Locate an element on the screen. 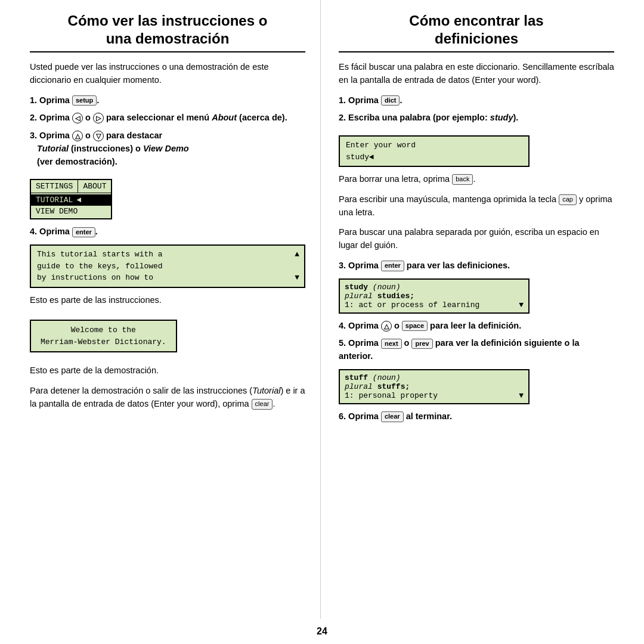 The image size is (644, 644). left-step2: 2. Oprima ◁ o ▷ para seleccionar el menú… is located at coordinates (168, 118).